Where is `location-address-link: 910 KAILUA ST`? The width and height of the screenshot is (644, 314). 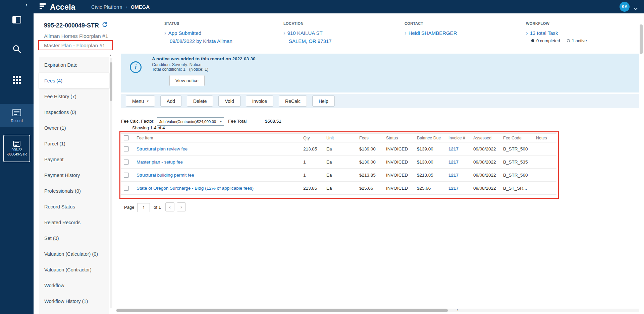 location-address-link: 910 KAILUA ST is located at coordinates (305, 33).